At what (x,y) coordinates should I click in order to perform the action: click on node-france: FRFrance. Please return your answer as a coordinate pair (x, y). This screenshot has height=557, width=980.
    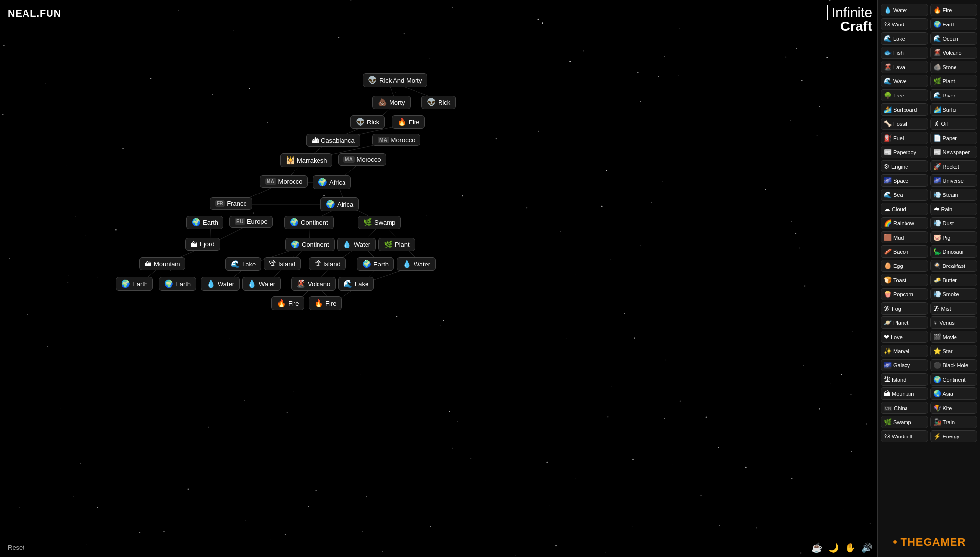
    Looking at the image, I should click on (231, 204).